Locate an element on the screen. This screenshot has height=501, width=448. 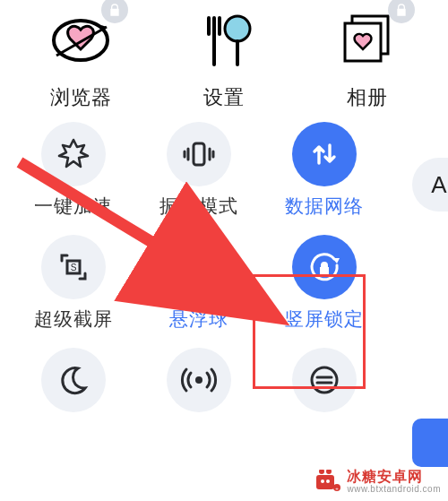
app-settings: 设置 is located at coordinates (224, 60).